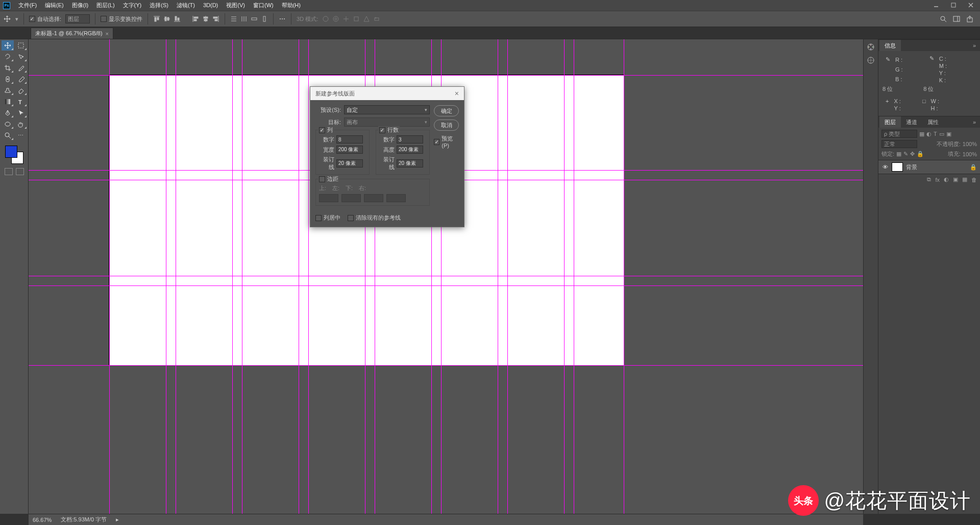 The image size is (980, 525). I want to click on lock-all-icon: 🔒, so click(920, 154).